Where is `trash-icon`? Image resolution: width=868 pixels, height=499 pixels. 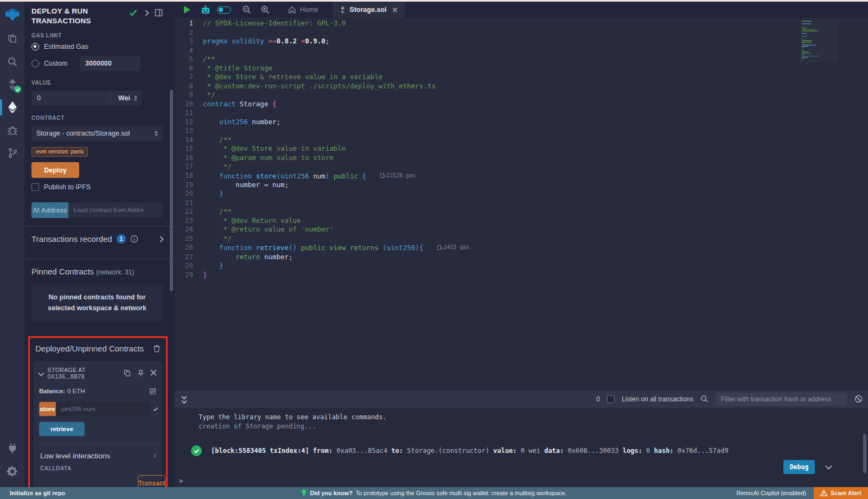 trash-icon is located at coordinates (157, 348).